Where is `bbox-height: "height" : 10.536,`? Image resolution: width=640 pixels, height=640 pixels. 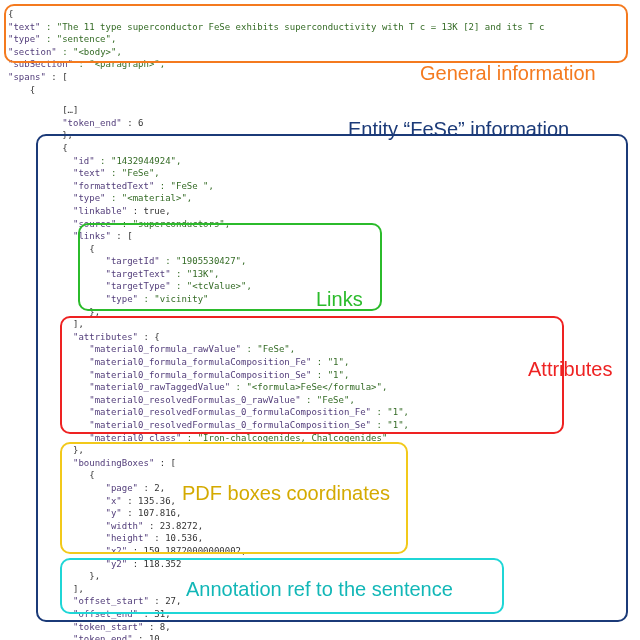
bbox-height: "height" : 10.536, is located at coordinates (320, 538).